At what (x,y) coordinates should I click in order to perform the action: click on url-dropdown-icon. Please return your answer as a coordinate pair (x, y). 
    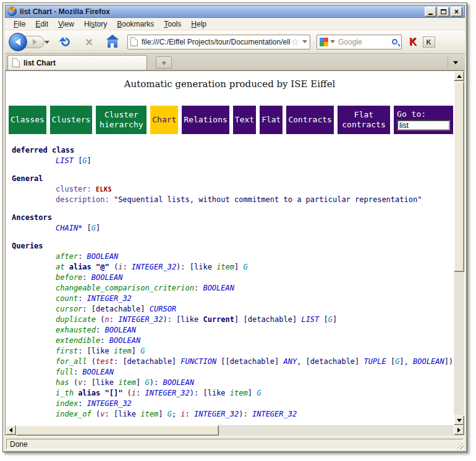
    Looking at the image, I should click on (305, 42).